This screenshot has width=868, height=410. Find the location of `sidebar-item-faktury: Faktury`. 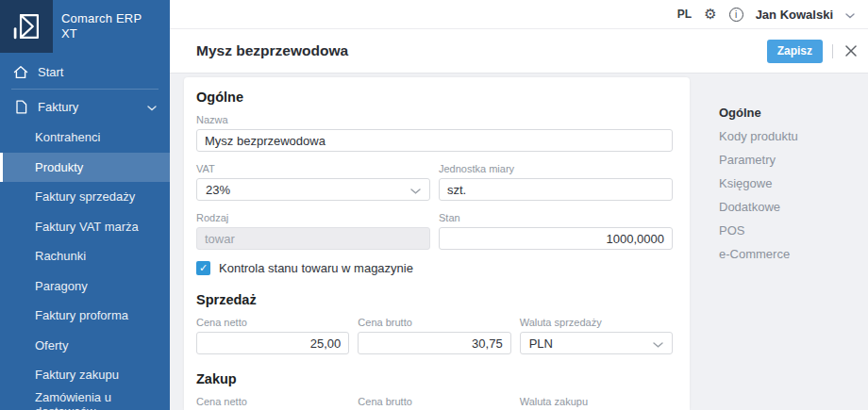

sidebar-item-faktury: Faktury is located at coordinates (85, 107).